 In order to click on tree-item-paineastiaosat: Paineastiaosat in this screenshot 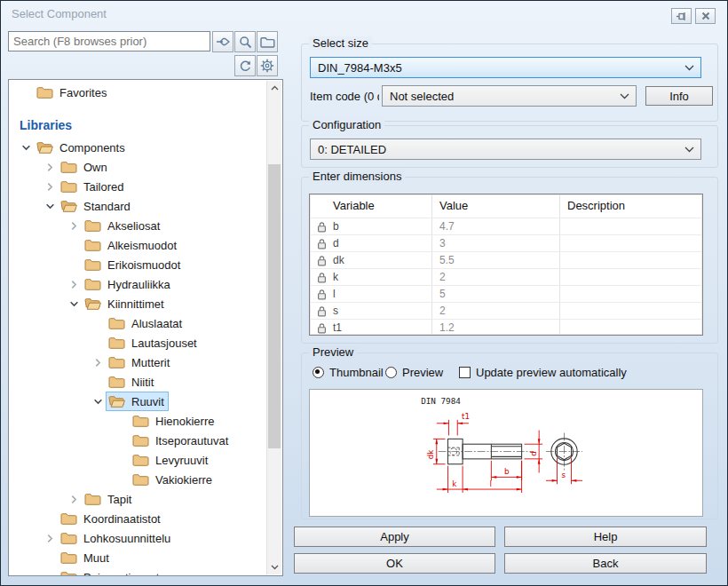, I will do `click(138, 572)`.